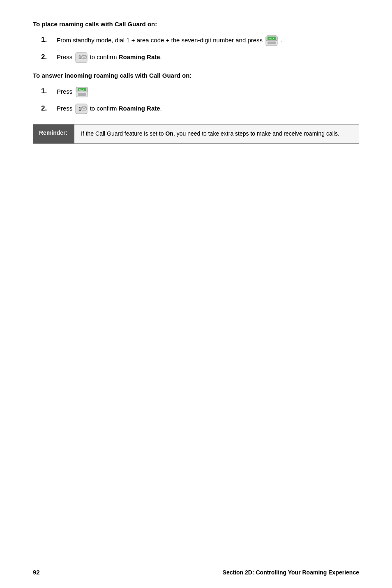 The image size is (392, 588). What do you see at coordinates (208, 92) in the screenshot?
I see `step-content: Press TALK` at bounding box center [208, 92].